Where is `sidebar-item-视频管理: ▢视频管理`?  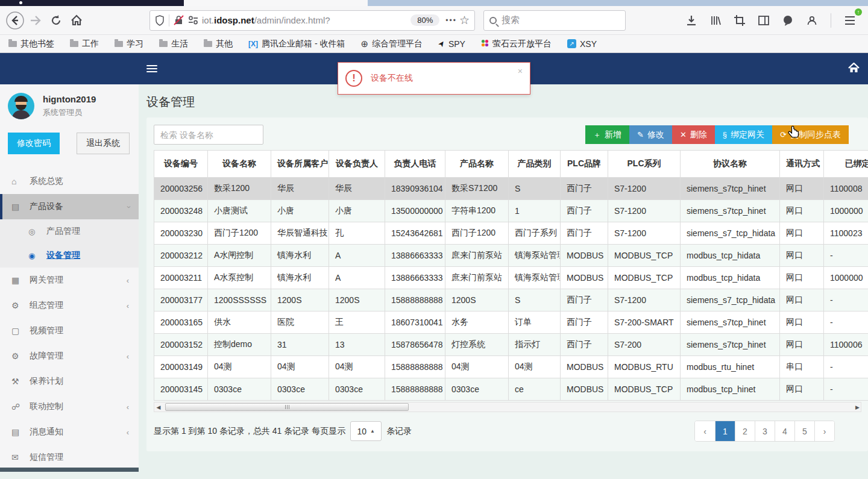
sidebar-item-视频管理: ▢视频管理 is located at coordinates (69, 331).